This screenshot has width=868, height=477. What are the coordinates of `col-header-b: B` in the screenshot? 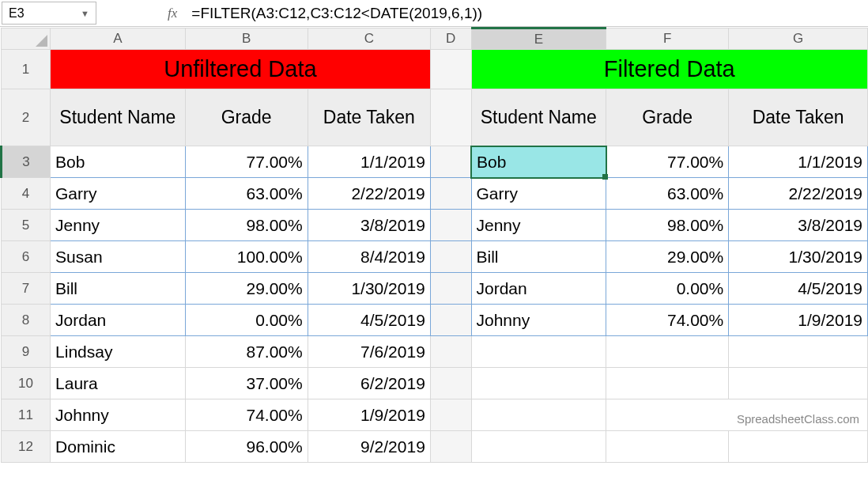 It's located at (247, 40).